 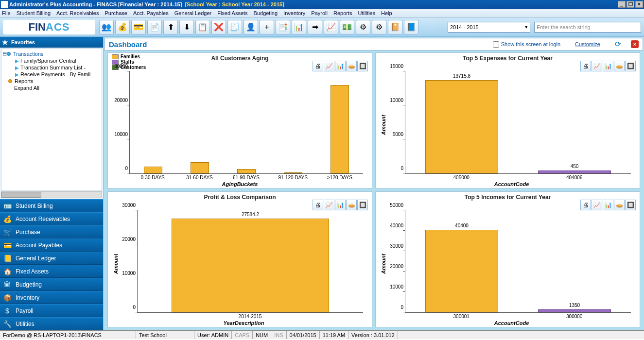 I want to click on menu-payroll: Payroll, so click(x=319, y=13).